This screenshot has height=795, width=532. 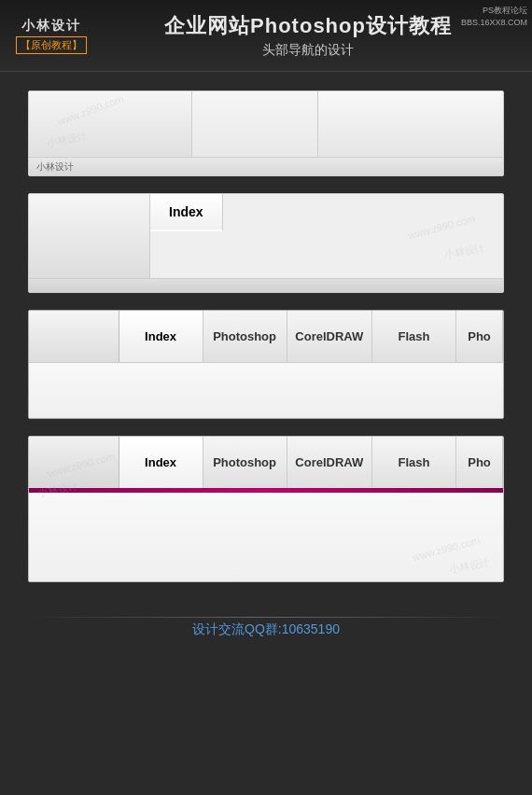 I want to click on sub-title: 头部导航的设计, so click(x=308, y=50).